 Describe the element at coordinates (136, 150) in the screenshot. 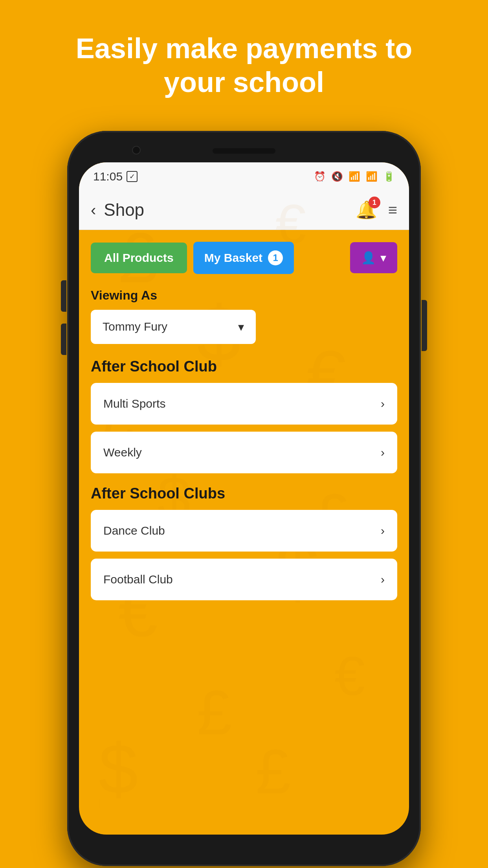

I see `phone-camera` at that location.